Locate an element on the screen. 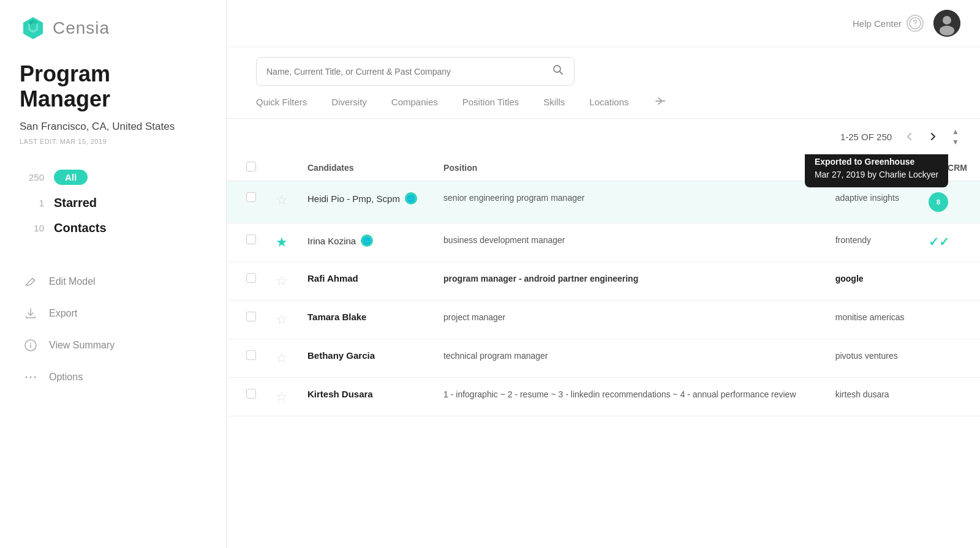 The image size is (980, 548). candidate-name: Heidi Pio - Pmp, Scpm 🌐 is located at coordinates (366, 198).